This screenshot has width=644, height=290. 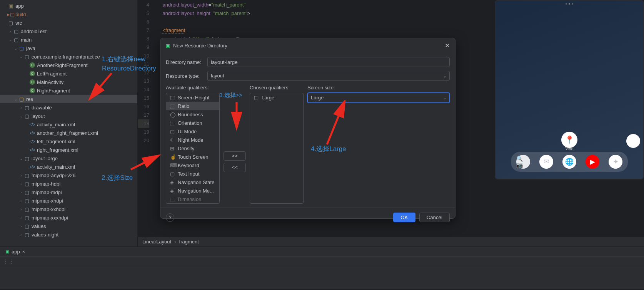 I want to click on emu-app-icon, so click(x=633, y=141).